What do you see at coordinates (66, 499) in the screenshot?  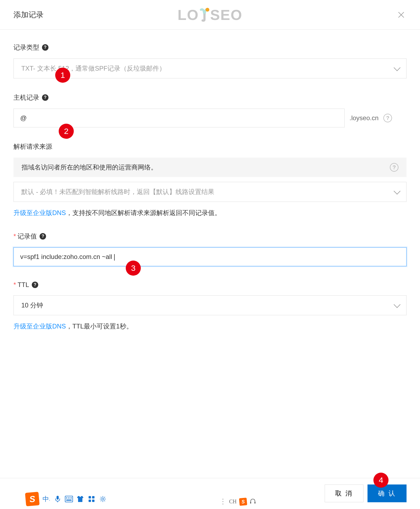 I see `ime-toolbar: S 中,` at bounding box center [66, 499].